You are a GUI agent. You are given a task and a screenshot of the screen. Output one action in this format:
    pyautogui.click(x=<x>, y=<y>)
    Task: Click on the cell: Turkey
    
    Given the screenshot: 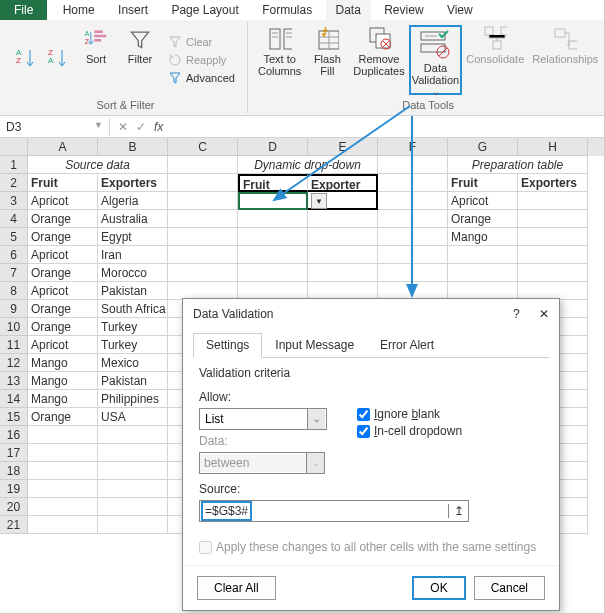 What is the action you would take?
    pyautogui.click(x=133, y=327)
    